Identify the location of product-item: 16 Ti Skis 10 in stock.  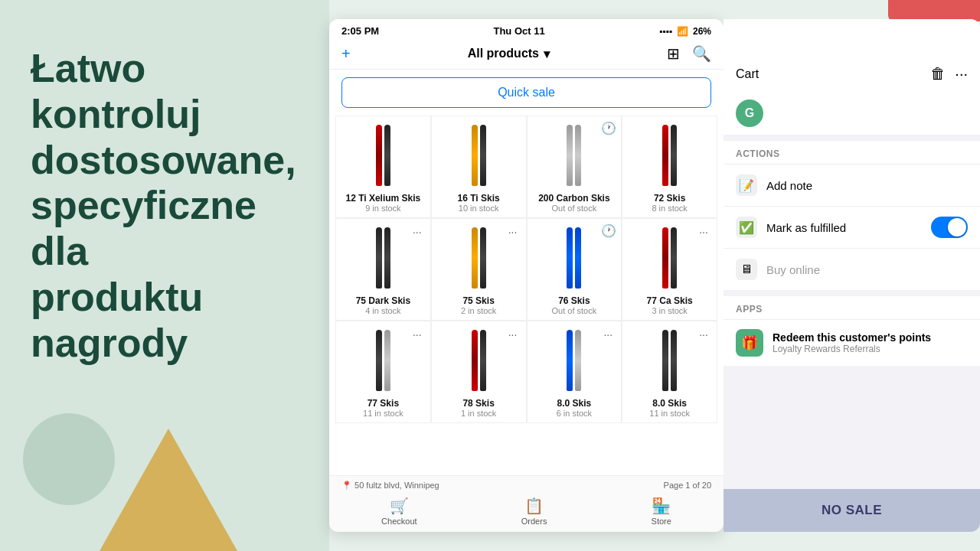
(479, 167).